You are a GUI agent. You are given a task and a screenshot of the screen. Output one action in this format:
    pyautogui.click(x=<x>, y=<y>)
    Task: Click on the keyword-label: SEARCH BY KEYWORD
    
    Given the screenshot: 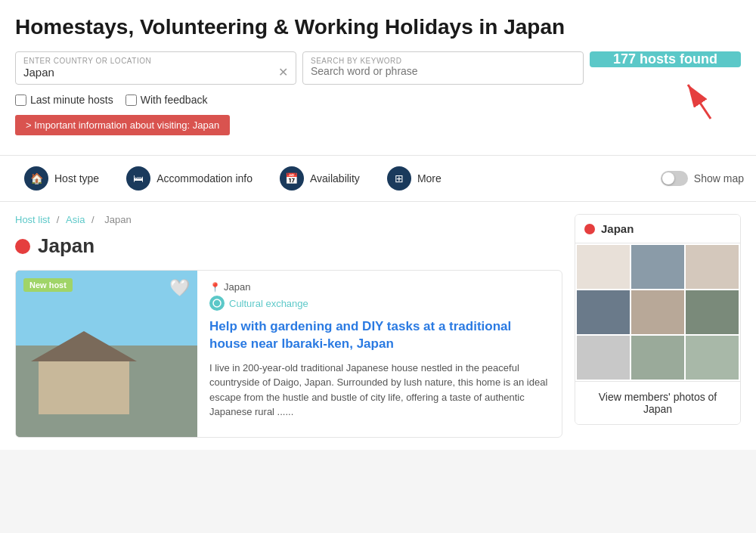 What is the action you would take?
    pyautogui.click(x=443, y=60)
    